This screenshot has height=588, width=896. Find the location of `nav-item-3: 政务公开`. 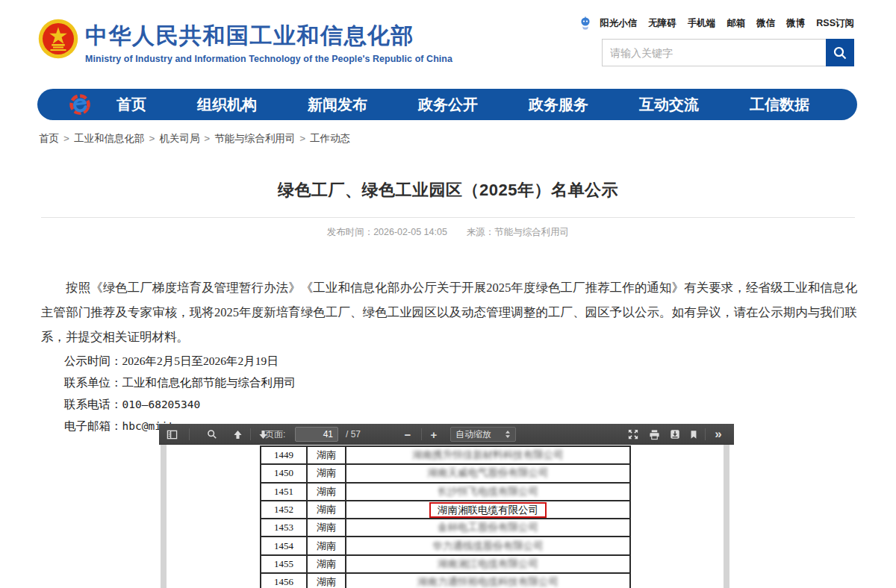

nav-item-3: 政务公开 is located at coordinates (448, 104).